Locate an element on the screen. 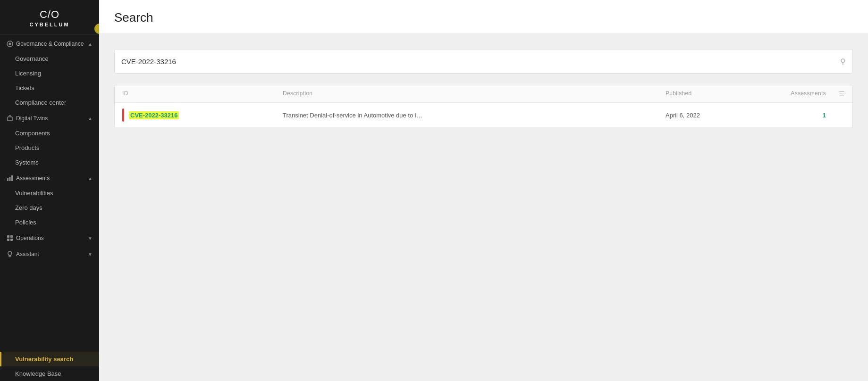 Image resolution: width=868 pixels, height=381 pixels. search-box: ⚲ is located at coordinates (483, 61).